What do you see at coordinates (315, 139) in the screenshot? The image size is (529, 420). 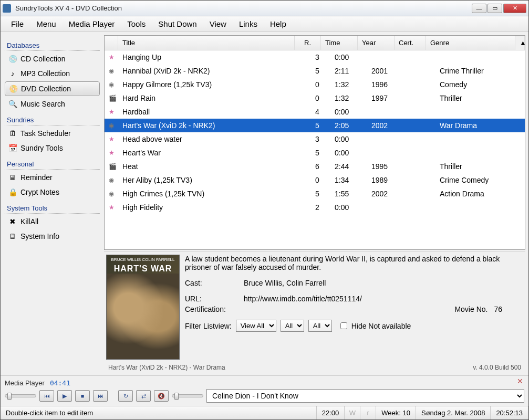 I see `table-row: ★Head above water30:00` at bounding box center [315, 139].